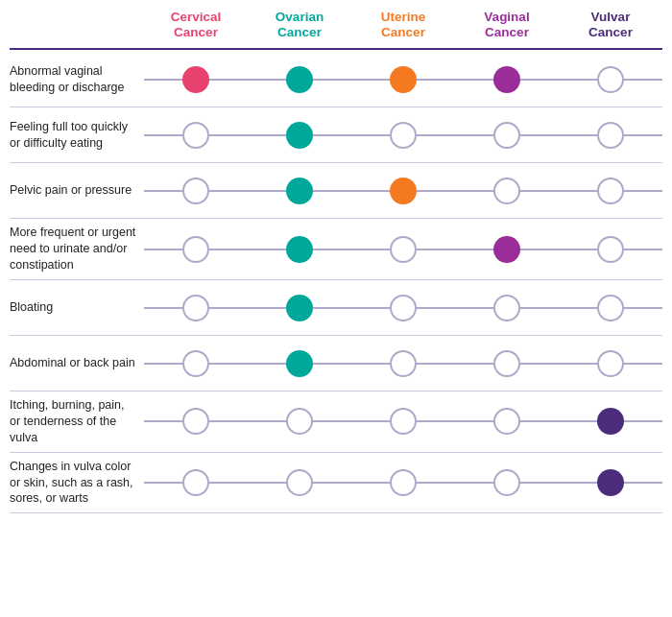 The image size is (672, 617). Describe the element at coordinates (336, 191) in the screenshot. I see `symptom-row: Pelvic pain or pressure` at that location.